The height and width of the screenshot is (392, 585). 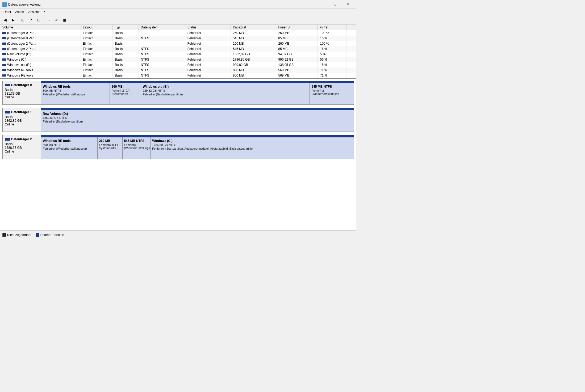 What do you see at coordinates (52, 235) in the screenshot?
I see `legend-primary-label: Primäre Partition` at bounding box center [52, 235].